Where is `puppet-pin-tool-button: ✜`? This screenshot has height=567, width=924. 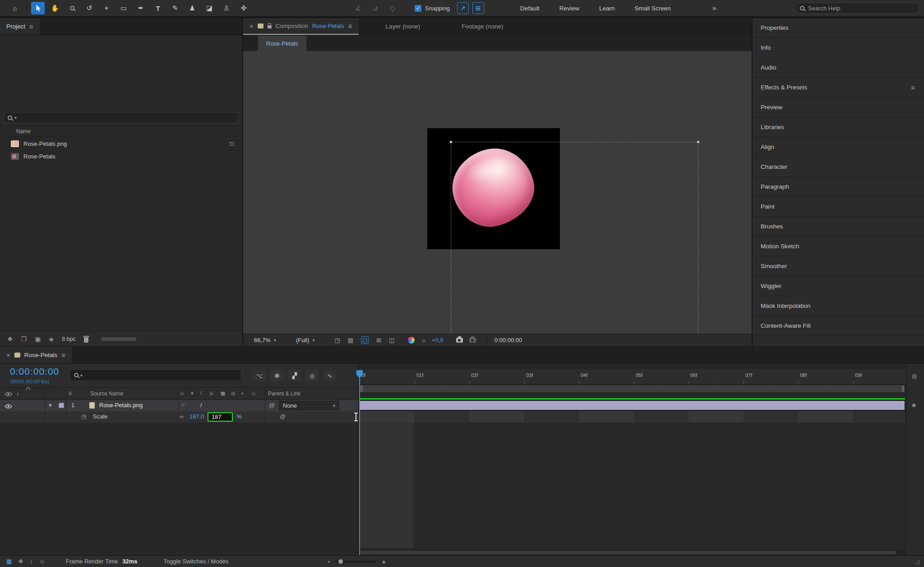
puppet-pin-tool-button: ✜ is located at coordinates (244, 8).